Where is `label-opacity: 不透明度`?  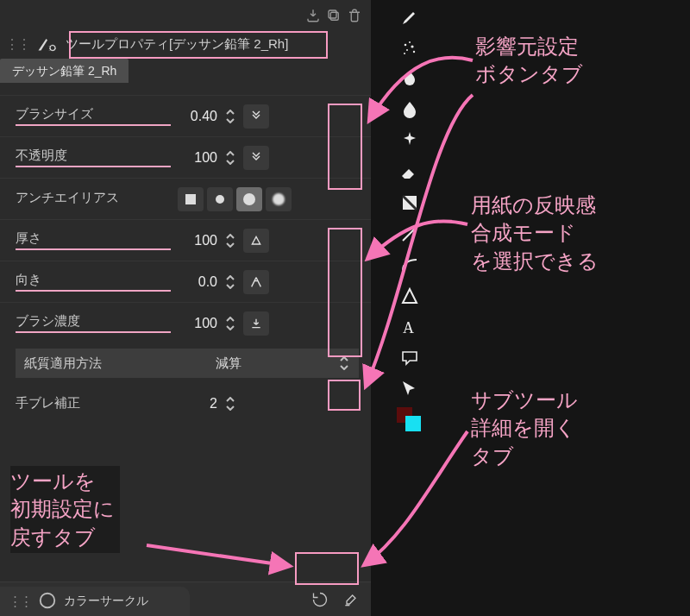 label-opacity: 不透明度 is located at coordinates (93, 157).